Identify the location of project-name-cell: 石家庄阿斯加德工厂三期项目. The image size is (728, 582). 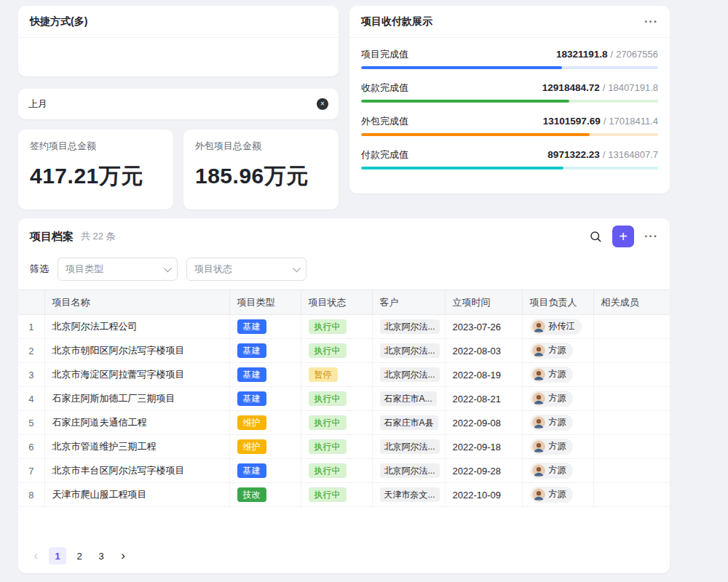
(137, 399).